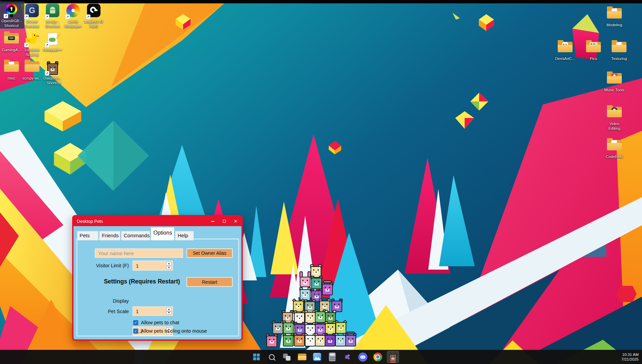  What do you see at coordinates (94, 16) in the screenshot?
I see `desktop-icon-logitech-g: ↗Logitech GHUB` at bounding box center [94, 16].